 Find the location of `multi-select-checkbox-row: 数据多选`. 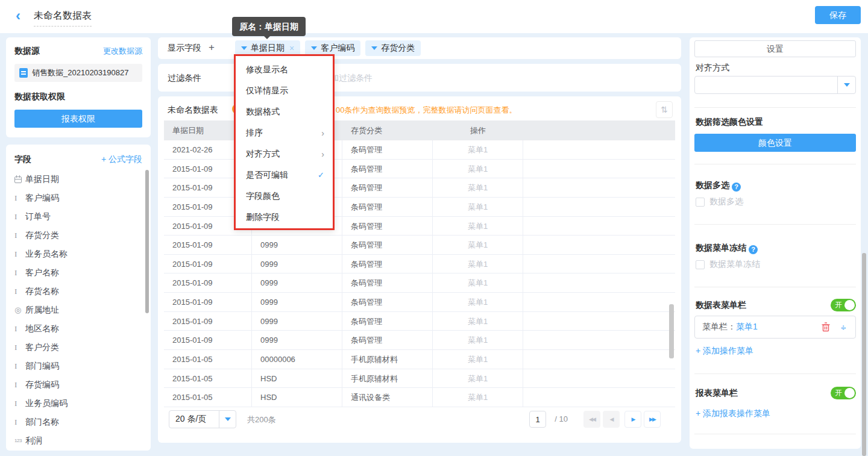

multi-select-checkbox-row: 数据多选 is located at coordinates (720, 202).